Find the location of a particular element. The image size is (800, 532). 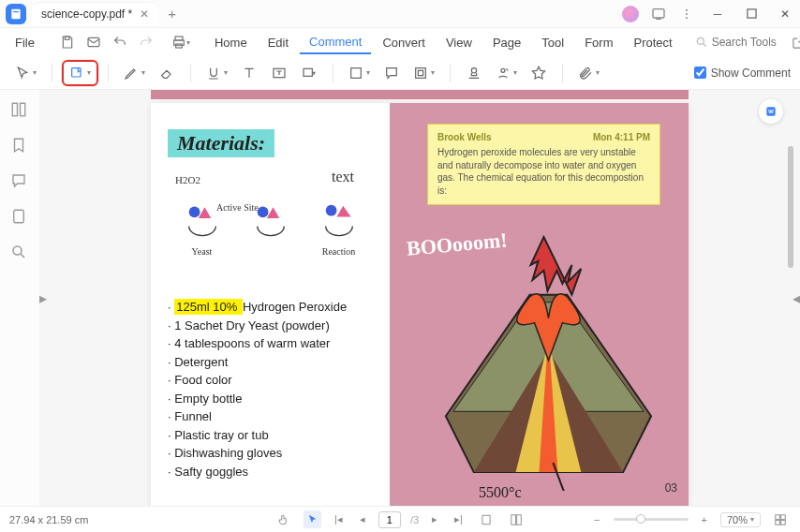

comment-author: Brook Wells is located at coordinates (465, 137).